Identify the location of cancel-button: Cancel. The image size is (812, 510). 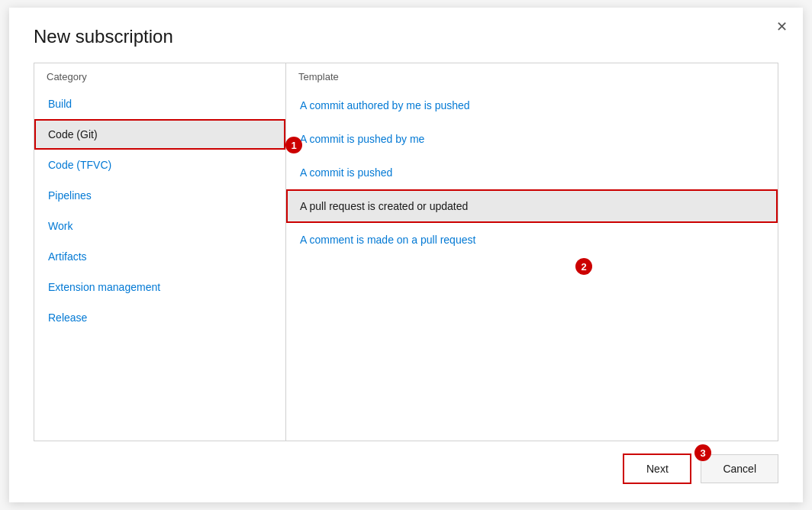
(740, 469).